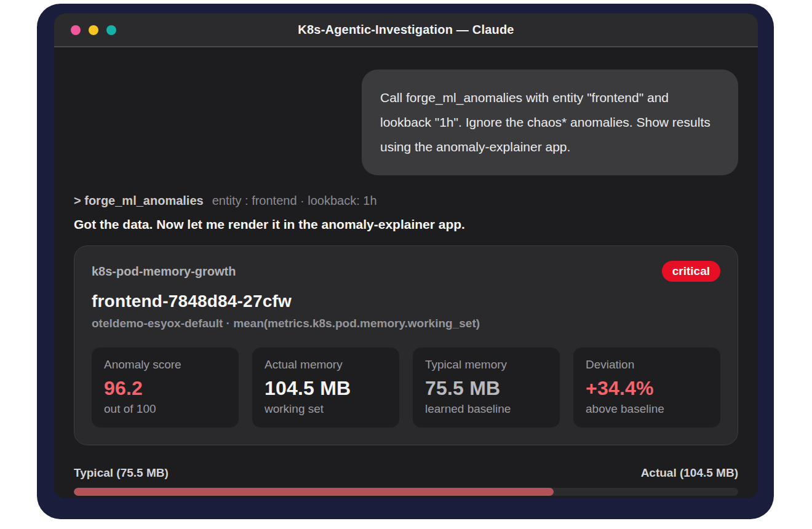 The image size is (812, 529). Describe the element at coordinates (406, 31) in the screenshot. I see `title-bar: K8s-Agentic-Investigation — Claude` at that location.